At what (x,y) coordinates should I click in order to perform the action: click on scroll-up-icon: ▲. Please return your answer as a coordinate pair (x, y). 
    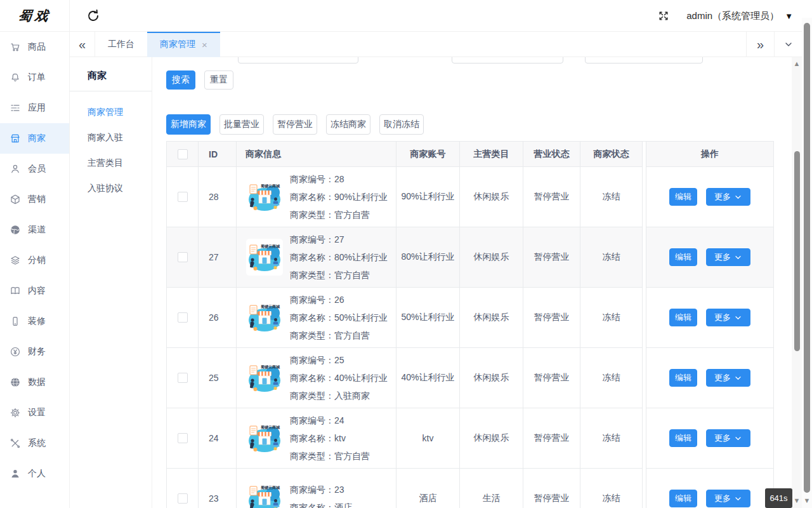
    Looking at the image, I should click on (797, 64).